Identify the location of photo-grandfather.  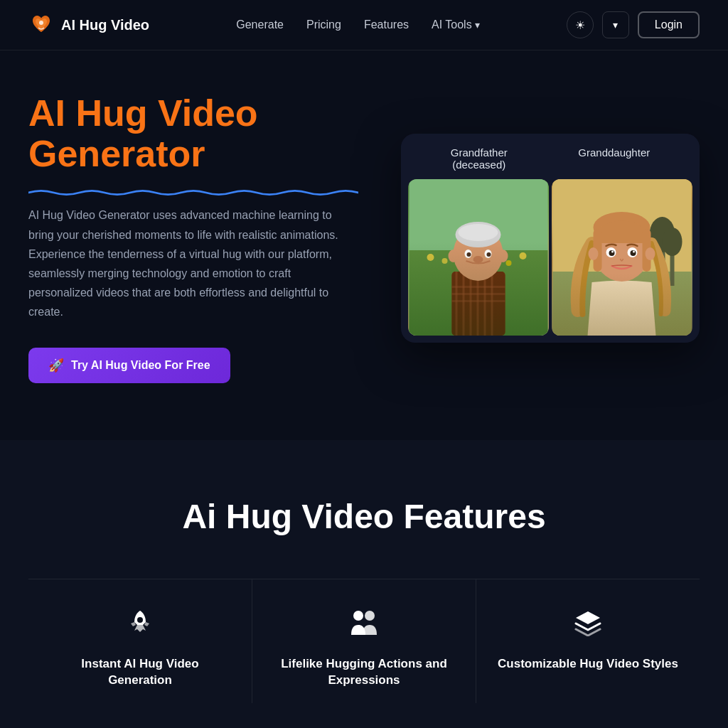
(478, 257).